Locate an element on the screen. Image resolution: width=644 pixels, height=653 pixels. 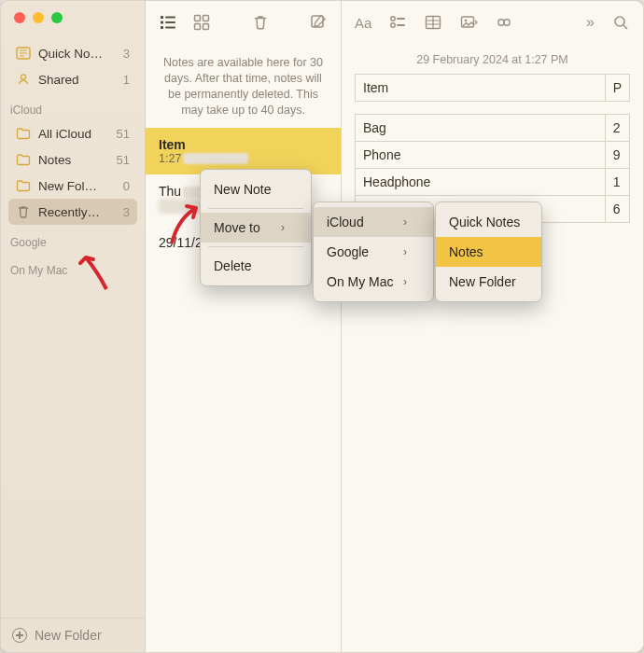
sidebar-section-google-head: Google is located at coordinates (73, 239).